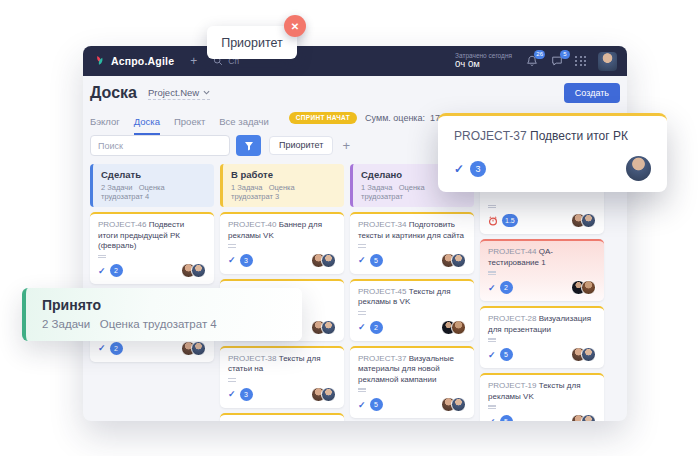 This screenshot has height=456, width=700. What do you see at coordinates (638, 168) in the screenshot?
I see `popup-assignee-avatar` at bounding box center [638, 168].